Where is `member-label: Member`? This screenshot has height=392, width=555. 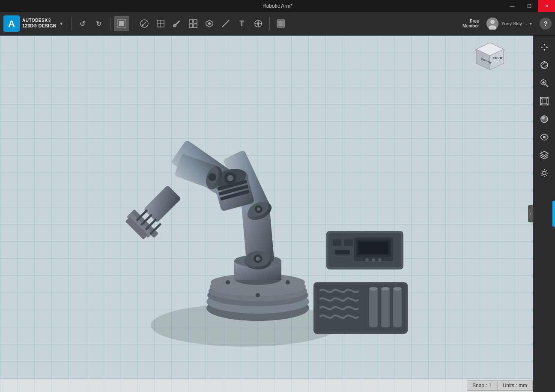 member-label: Member is located at coordinates (471, 26).